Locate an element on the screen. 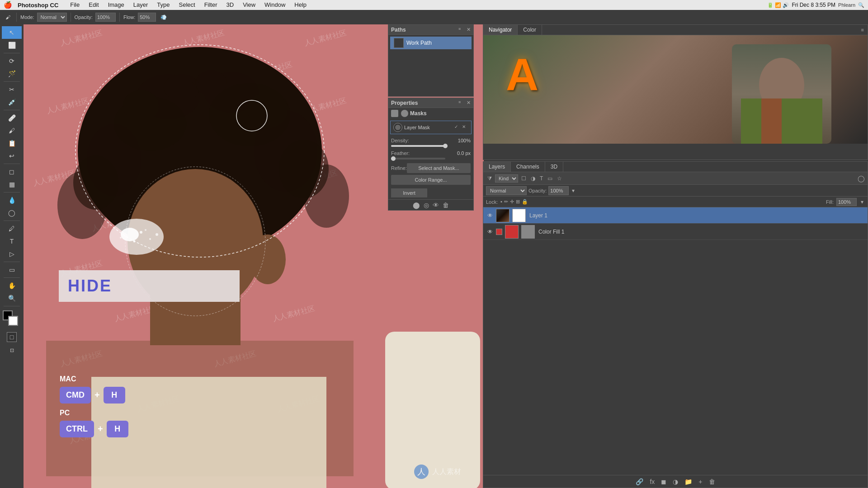 The height and width of the screenshot is (488, 868). tool-preset-btn: 🖌 is located at coordinates (8, 17).